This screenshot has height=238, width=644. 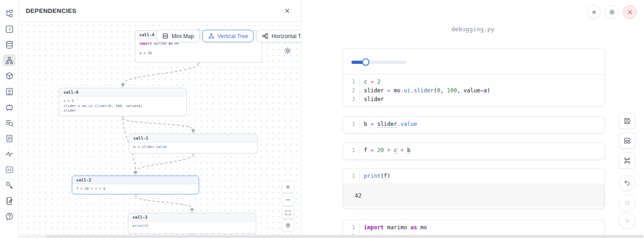 What do you see at coordinates (135, 189) in the screenshot?
I see `graph-node-code: f = 20 + c + b` at bounding box center [135, 189].